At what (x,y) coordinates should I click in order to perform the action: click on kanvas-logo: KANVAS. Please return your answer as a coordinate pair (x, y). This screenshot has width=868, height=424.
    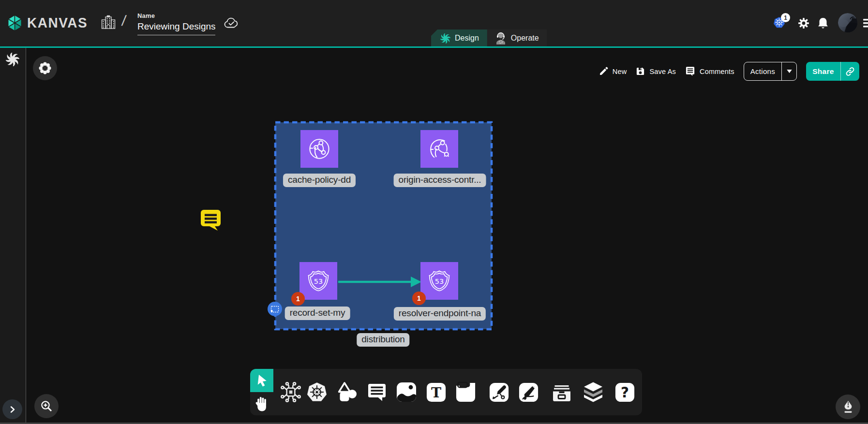
    Looking at the image, I should click on (47, 23).